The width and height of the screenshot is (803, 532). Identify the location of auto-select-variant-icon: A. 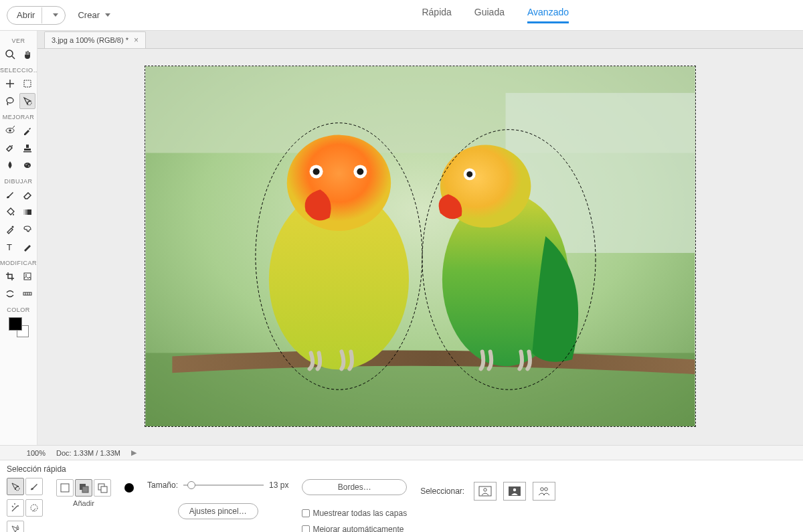
(15, 526).